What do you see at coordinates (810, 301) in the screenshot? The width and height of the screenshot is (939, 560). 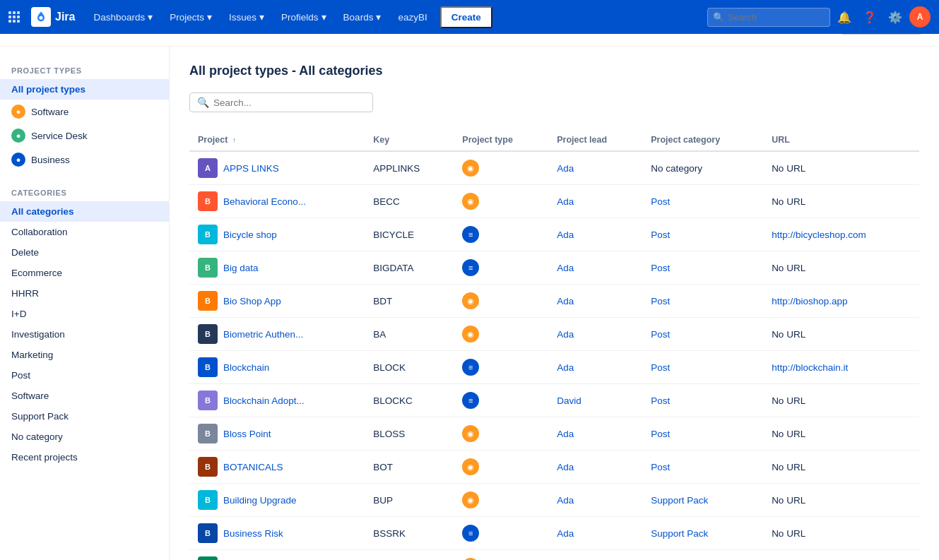 I see `url-link: http://bioshop.app` at bounding box center [810, 301].